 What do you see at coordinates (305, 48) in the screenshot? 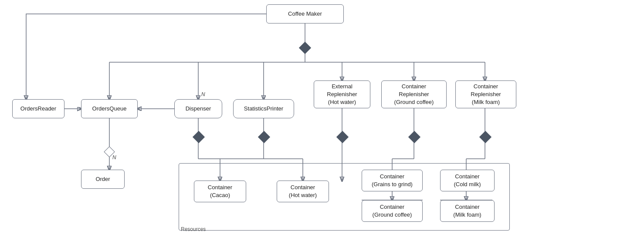
I see `composition-diamond-top` at bounding box center [305, 48].